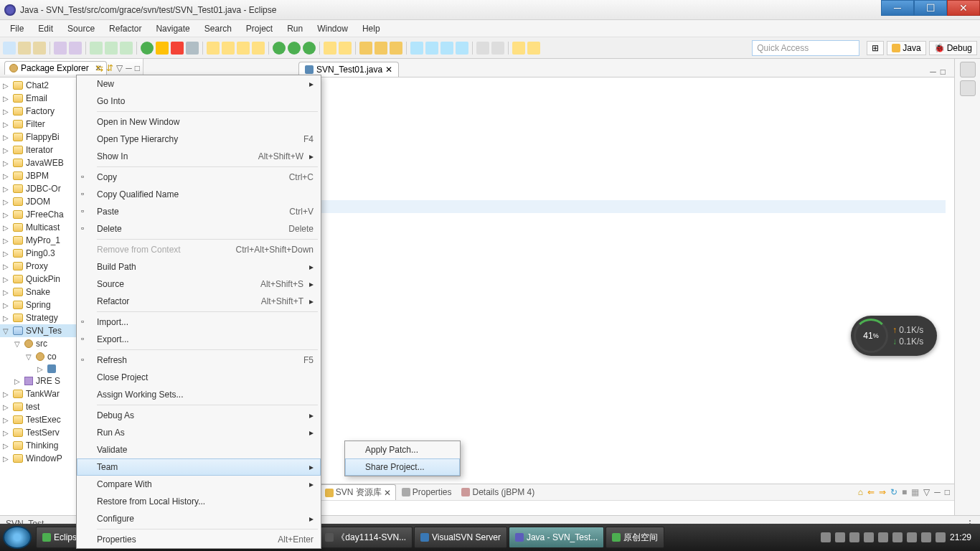 The image size is (980, 551). What do you see at coordinates (199, 540) in the screenshot?
I see `menu-item-properties: PropertiesAlt+Enter` at bounding box center [199, 540].